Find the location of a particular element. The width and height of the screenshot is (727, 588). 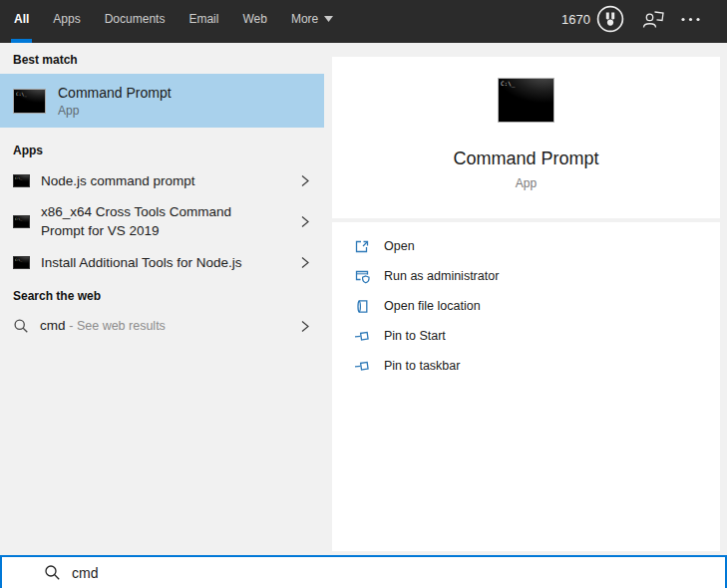

tab-email-label: Email is located at coordinates (203, 19).